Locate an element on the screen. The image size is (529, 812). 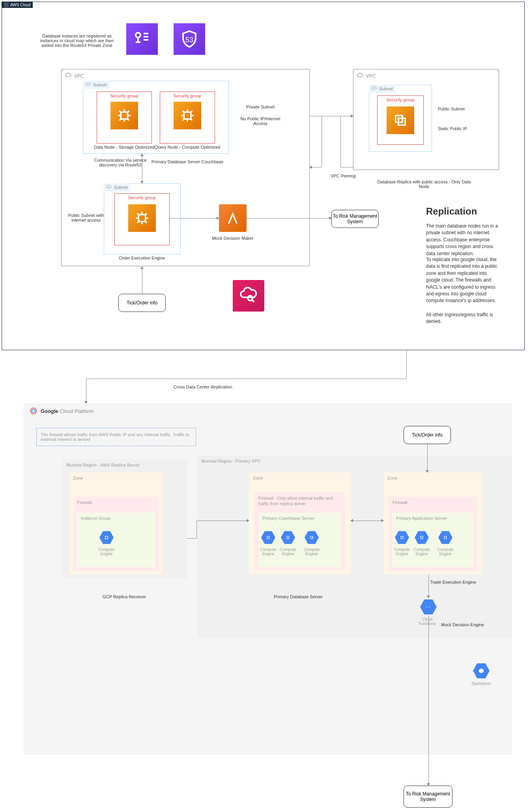
gcp-tick-order: Tick/Order info is located at coordinates (427, 435).